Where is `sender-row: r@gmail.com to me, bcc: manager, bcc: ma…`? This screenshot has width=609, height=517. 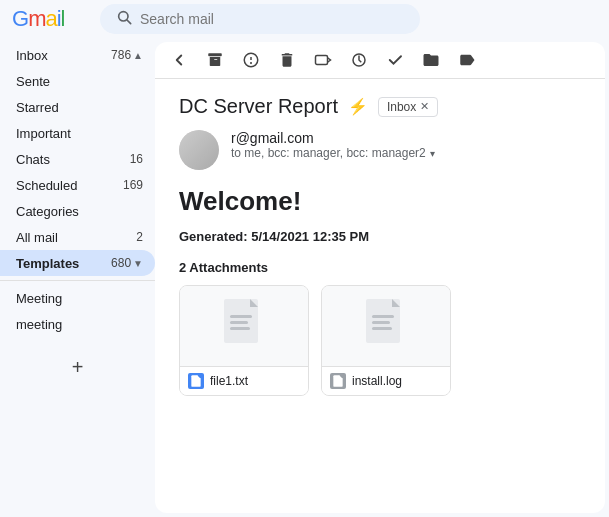
sender-row: r@gmail.com to me, bcc: manager, bcc: ma… is located at coordinates (380, 150).